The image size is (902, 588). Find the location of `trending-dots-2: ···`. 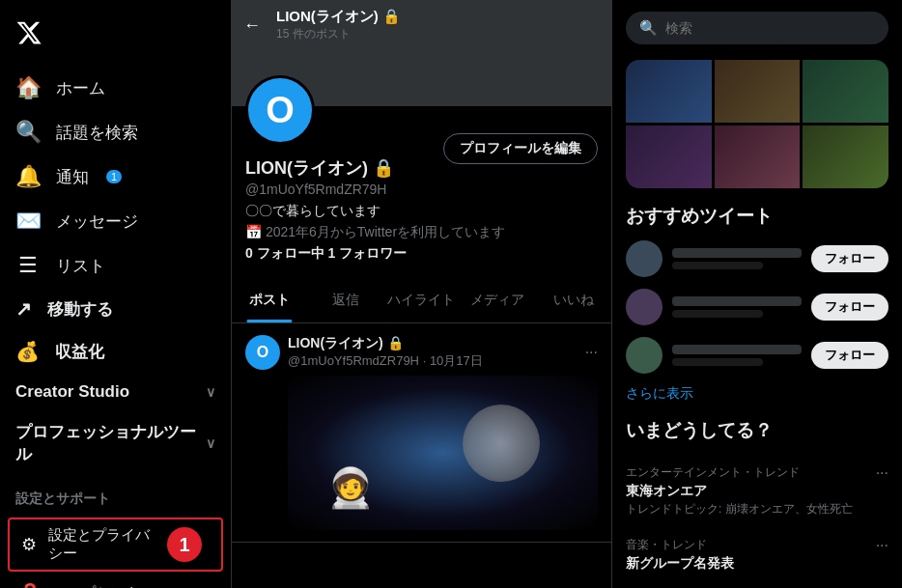

trending-dots-2: ··· is located at coordinates (883, 546).